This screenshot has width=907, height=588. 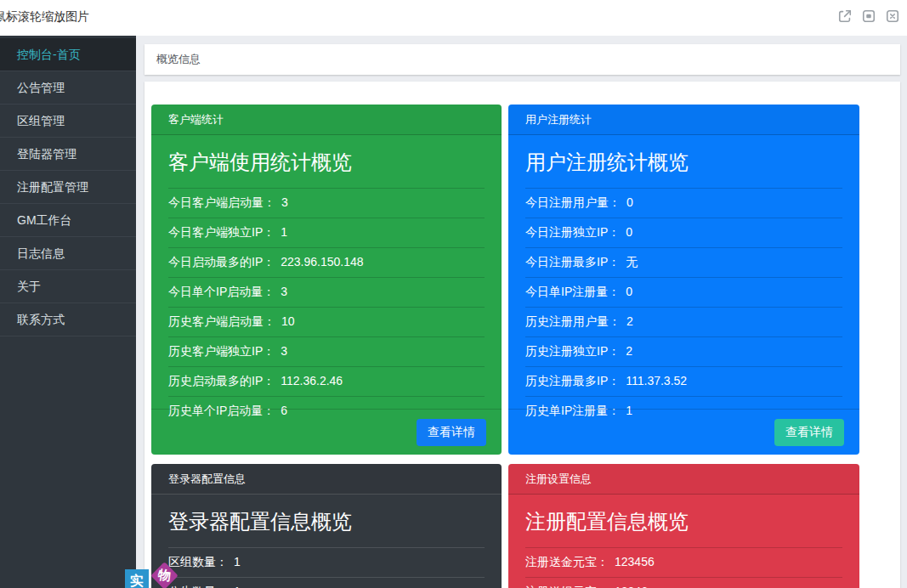 I want to click on stat-row: 历史启动最多的IP：112.36.2.46, so click(x=326, y=382).